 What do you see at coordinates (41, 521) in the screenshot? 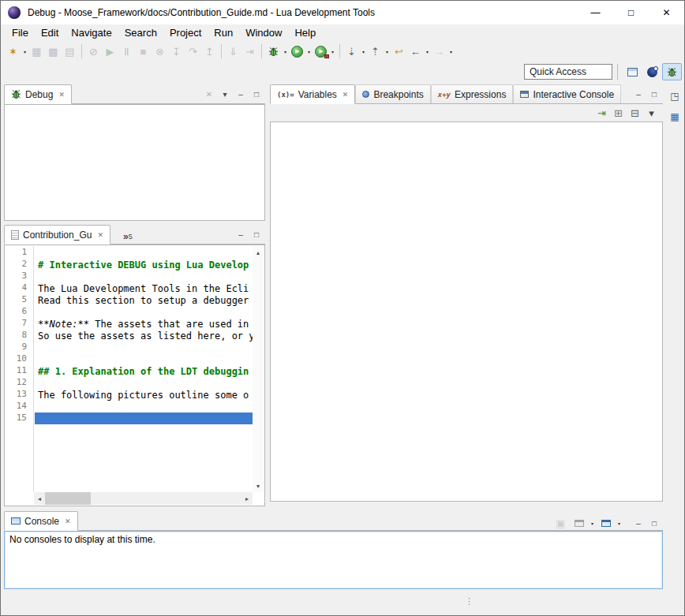
I see `tab-console: Console ✕` at bounding box center [41, 521].